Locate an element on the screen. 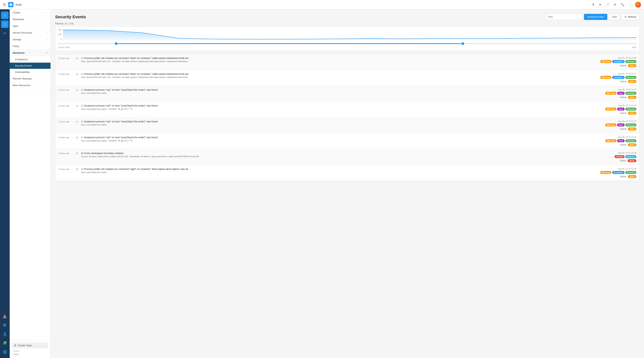 This screenshot has width=644, height=358. sidebar-icon-cattle is located at coordinates (5, 24).